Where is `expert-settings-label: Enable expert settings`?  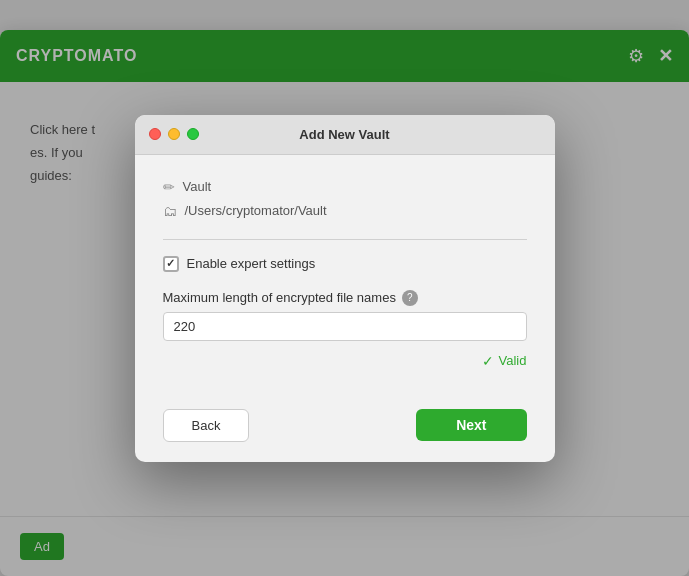 expert-settings-label: Enable expert settings is located at coordinates (252, 264).